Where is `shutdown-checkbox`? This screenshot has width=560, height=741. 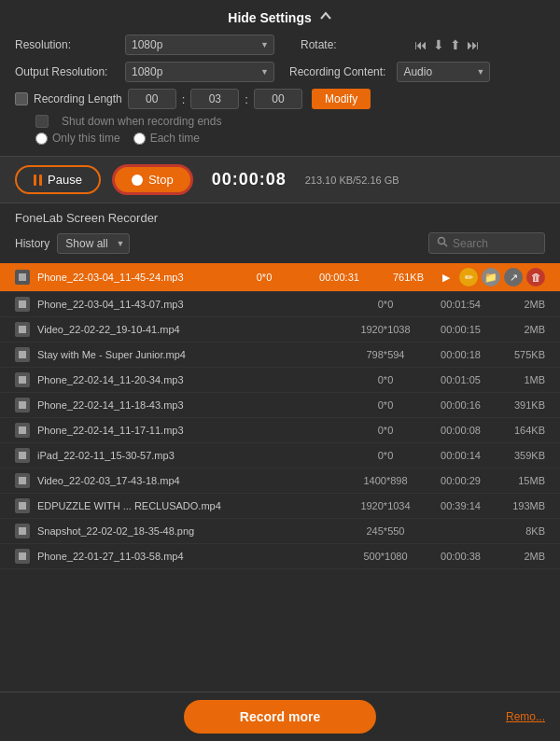 shutdown-checkbox is located at coordinates (42, 121).